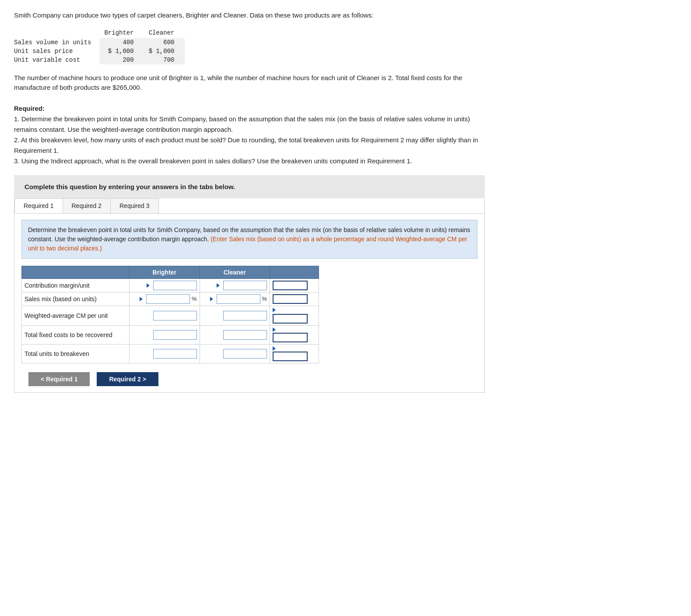 The width and height of the screenshot is (691, 616). I want to click on table-row: Contribution margin/unit, so click(171, 285).